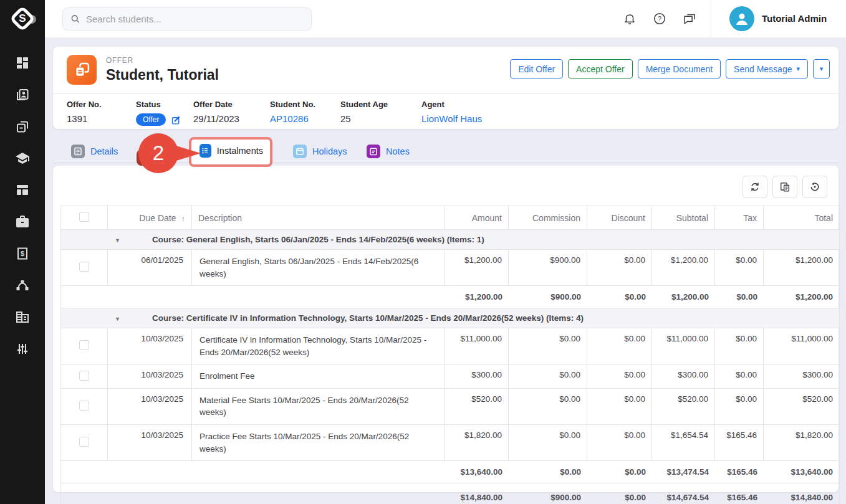 The width and height of the screenshot is (846, 504). I want to click on agent-link: LionWolf Haus, so click(451, 118).